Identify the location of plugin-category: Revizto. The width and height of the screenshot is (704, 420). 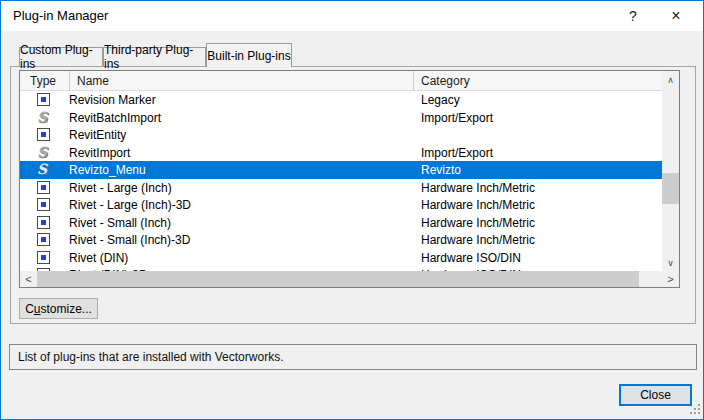
(441, 170).